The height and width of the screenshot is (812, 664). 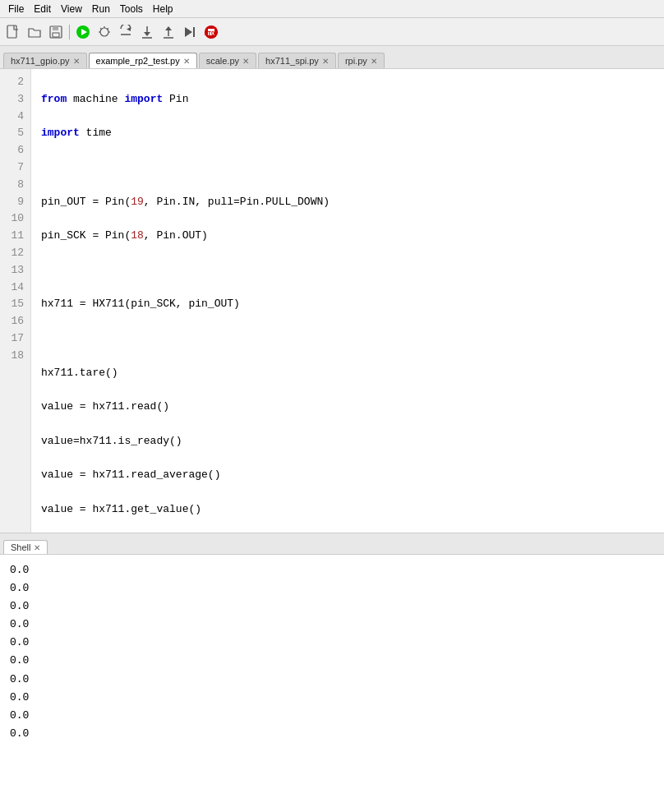 What do you see at coordinates (16, 301) in the screenshot?
I see `line-numbers: 2 3 4 5 6 7 8 9 10 11 12 13 14 15 16 17 …` at bounding box center [16, 301].